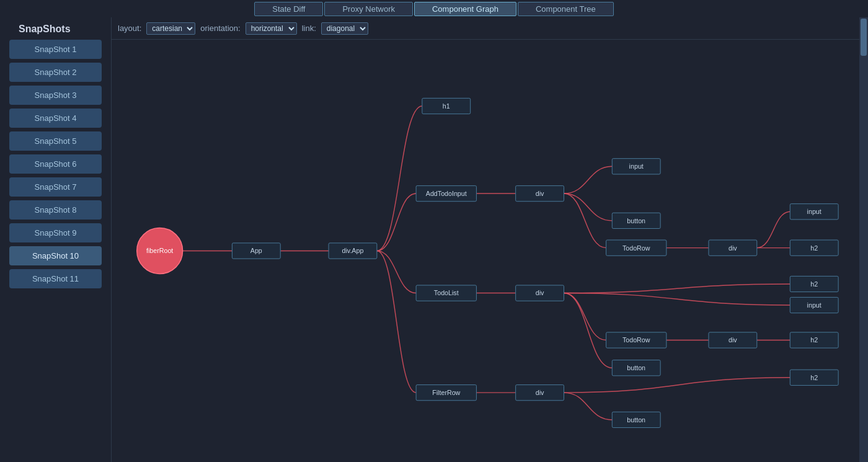 This screenshot has height=462, width=868. Describe the element at coordinates (774, 229) in the screenshot. I see `edge-div2-input_tr1` at that location.